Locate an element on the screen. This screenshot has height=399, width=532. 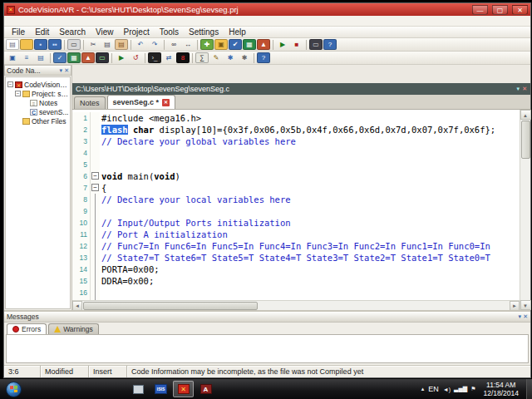
panel-close-icon: ✕ is located at coordinates (525, 317).